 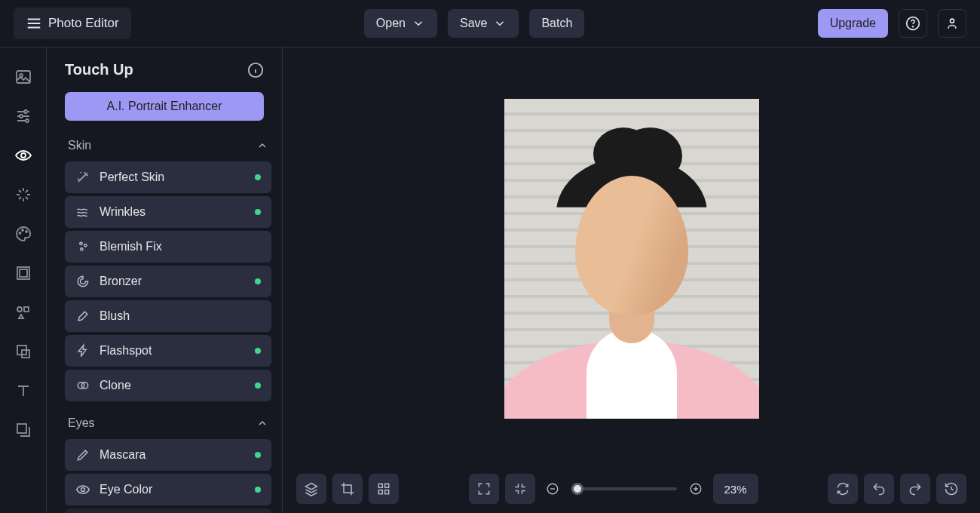 What do you see at coordinates (23, 77) in the screenshot?
I see `image-icon` at bounding box center [23, 77].